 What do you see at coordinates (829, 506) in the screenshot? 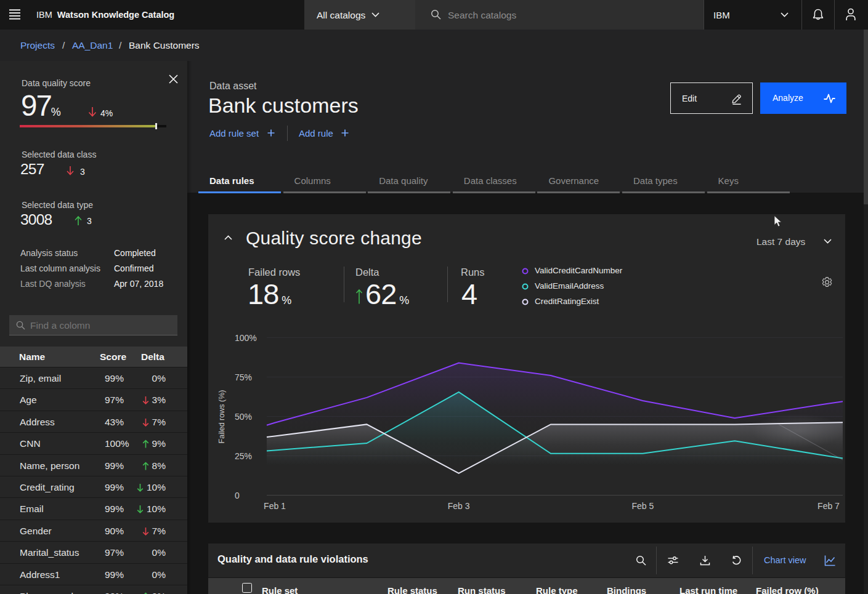
I see `svg-text: Feb 7` at bounding box center [829, 506].